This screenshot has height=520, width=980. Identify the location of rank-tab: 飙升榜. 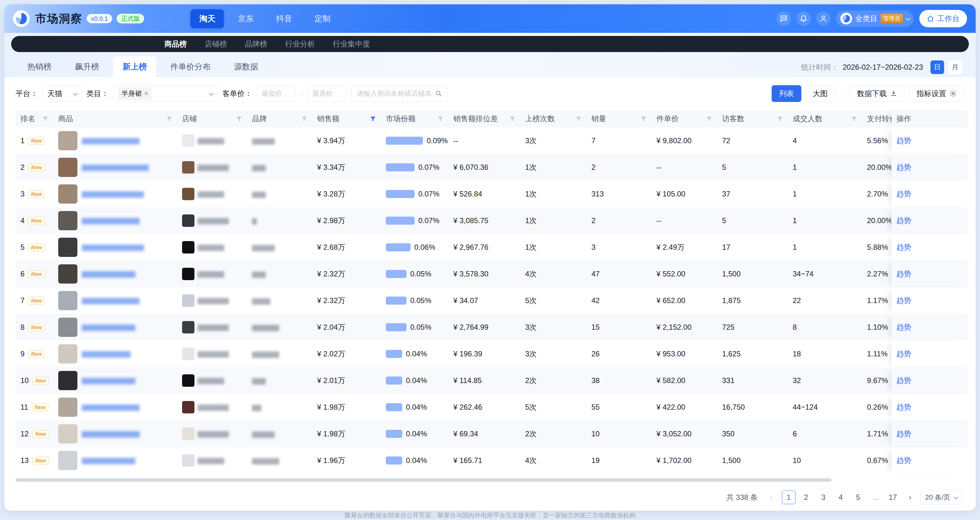
(87, 67).